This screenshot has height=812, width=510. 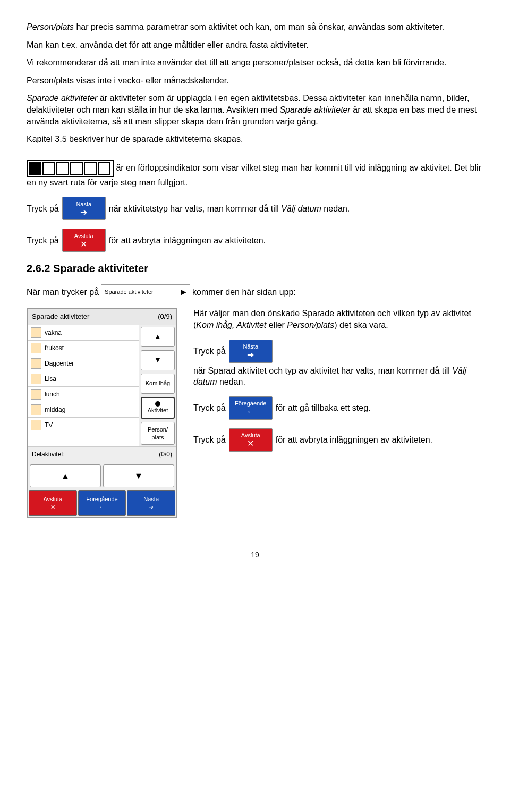 What do you see at coordinates (158, 360) in the screenshot?
I see `chevron-down-icon: ▼` at bounding box center [158, 360].